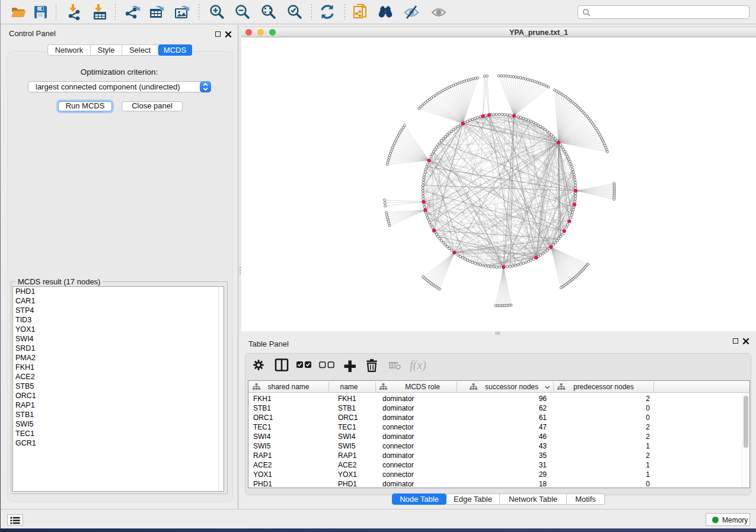 This screenshot has height=532, width=756. I want to click on svg-text: f(x), so click(418, 365).